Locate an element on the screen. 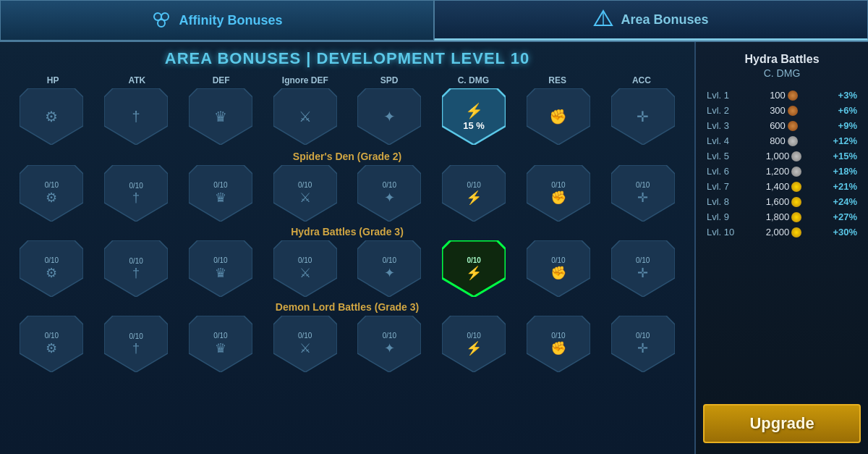  cell-val: 0/10 is located at coordinates (52, 185).